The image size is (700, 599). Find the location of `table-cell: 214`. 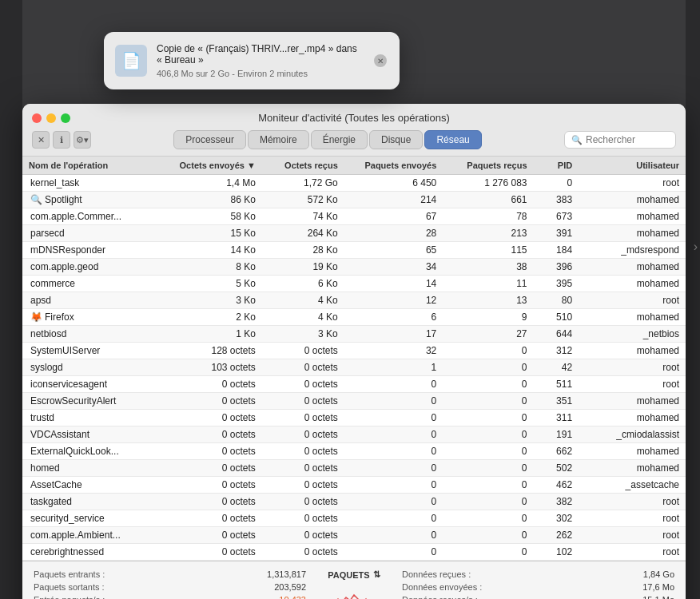

table-cell: 214 is located at coordinates (394, 200).